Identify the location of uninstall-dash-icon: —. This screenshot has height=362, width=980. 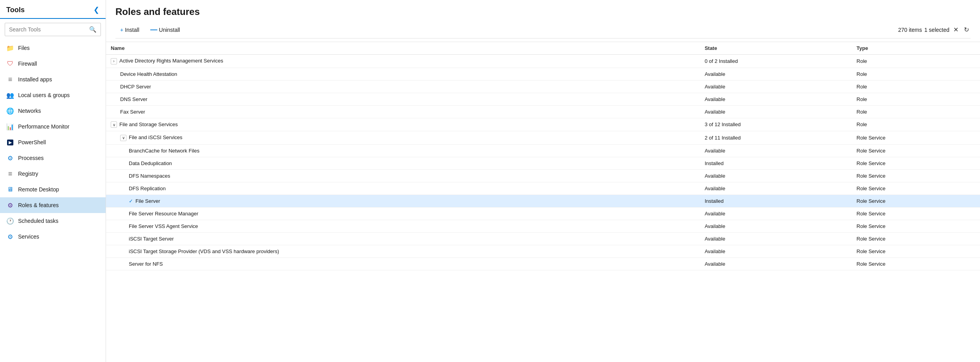
(154, 30).